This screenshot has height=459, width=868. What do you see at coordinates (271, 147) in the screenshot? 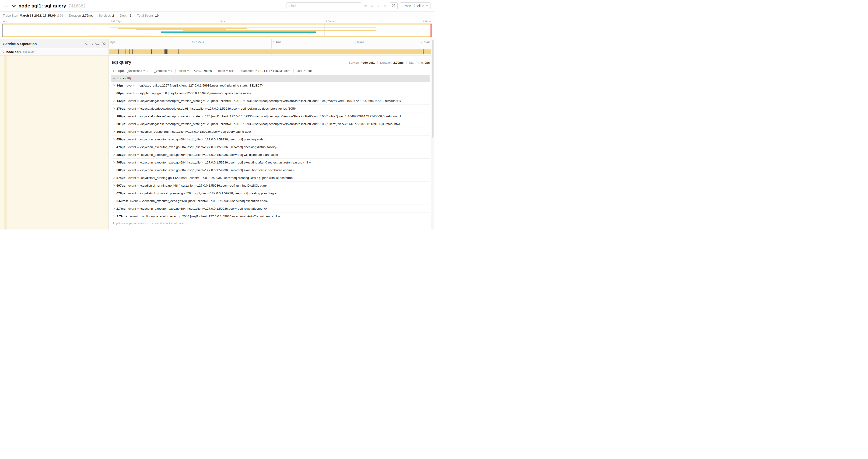
I see `log-row: 476μs: event = ‹sql/conn_executor_exec.g…` at bounding box center [271, 147].